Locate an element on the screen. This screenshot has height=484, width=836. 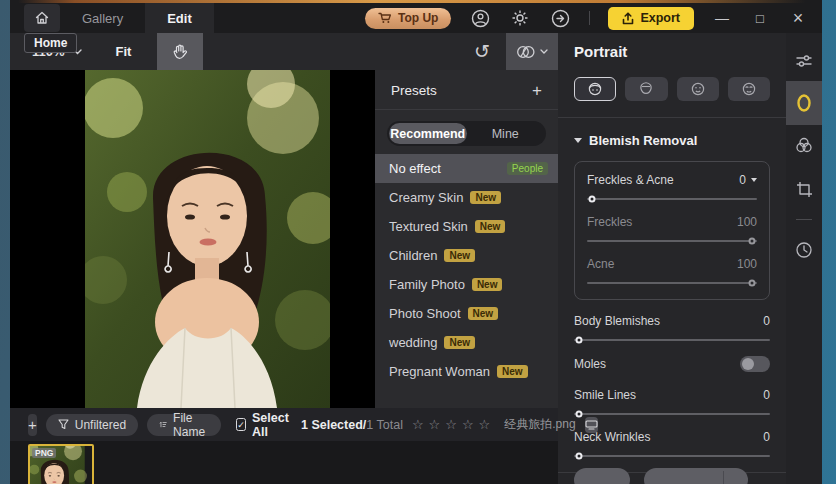
filter-button: Unfiltered is located at coordinates (92, 425).